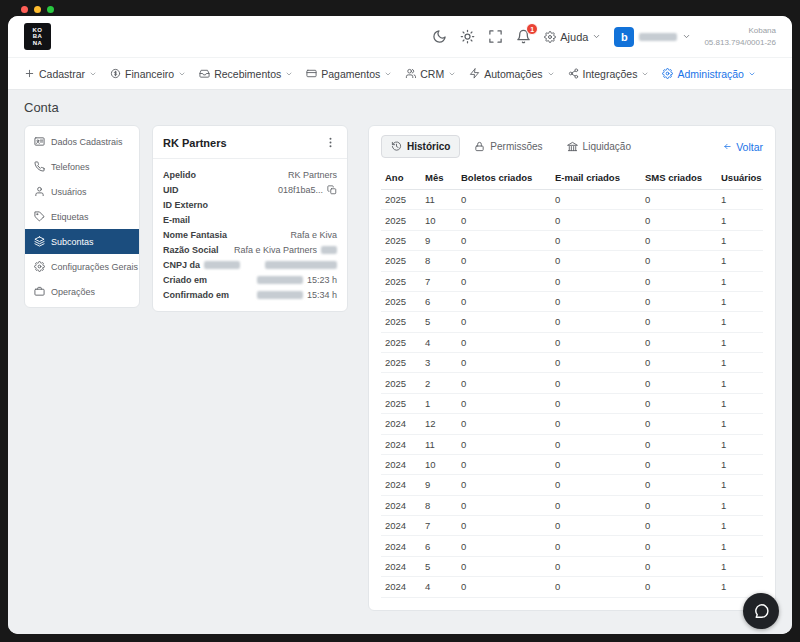 The height and width of the screenshot is (642, 800). What do you see at coordinates (496, 36) in the screenshot?
I see `fullscreen-icon` at bounding box center [496, 36].